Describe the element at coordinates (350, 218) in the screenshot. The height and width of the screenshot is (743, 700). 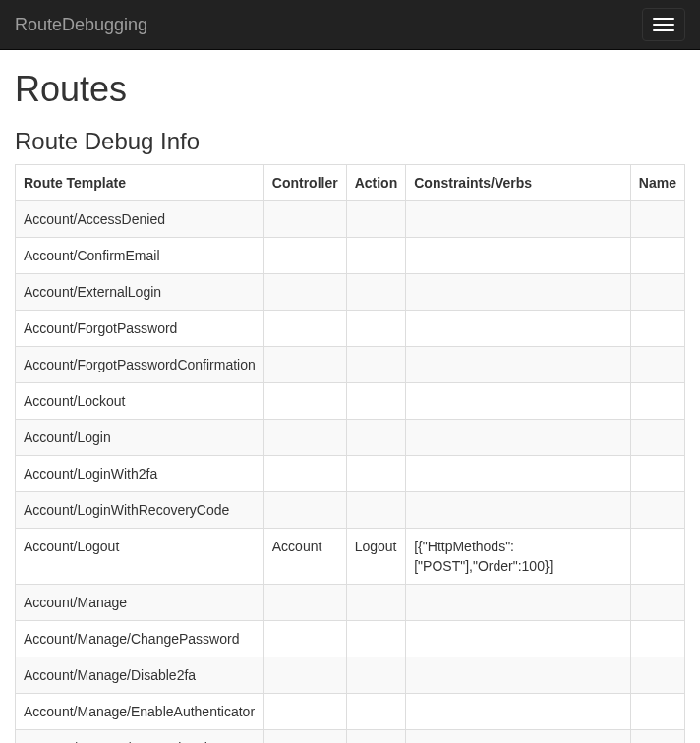
I see `table-row: Account/AccessDenied` at that location.